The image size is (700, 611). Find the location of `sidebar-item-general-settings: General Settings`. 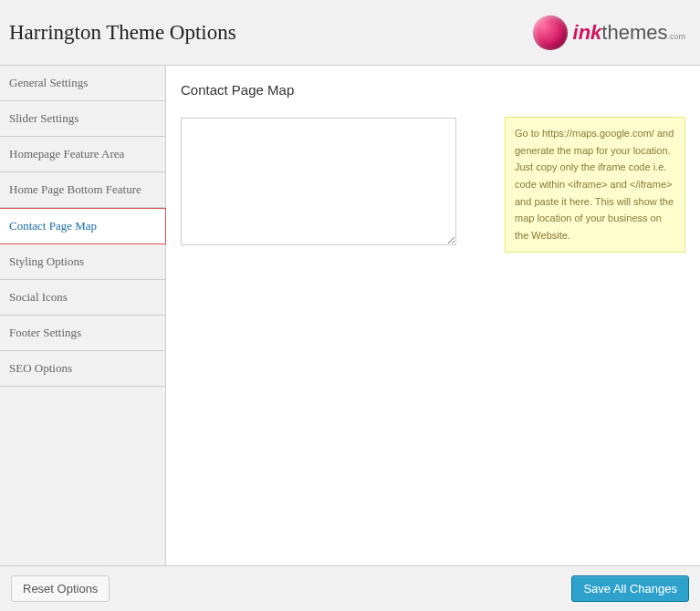

sidebar-item-general-settings: General Settings is located at coordinates (82, 84).